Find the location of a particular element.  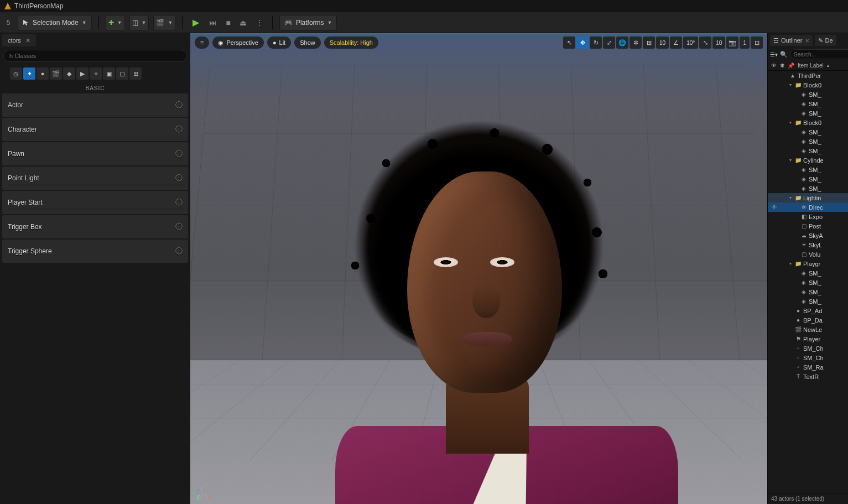

outliner-row: 🎬NewLe is located at coordinates (808, 330).